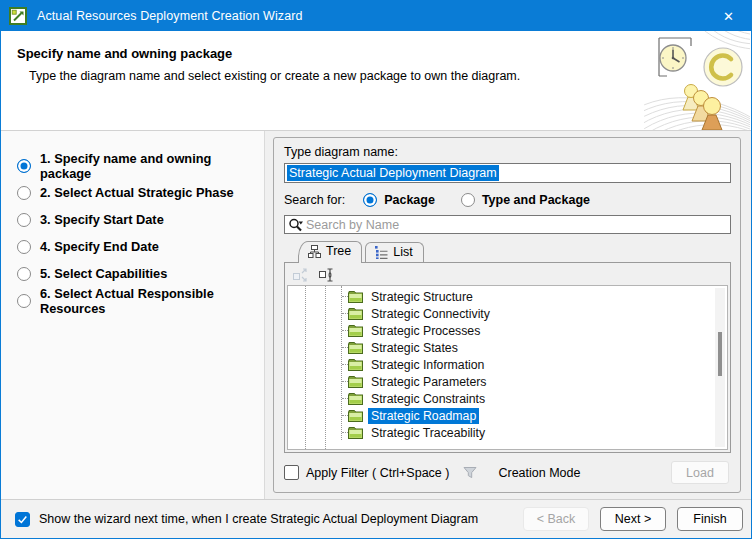 The width and height of the screenshot is (752, 539). Describe the element at coordinates (326, 275) in the screenshot. I see `collapse-all-button` at that location.